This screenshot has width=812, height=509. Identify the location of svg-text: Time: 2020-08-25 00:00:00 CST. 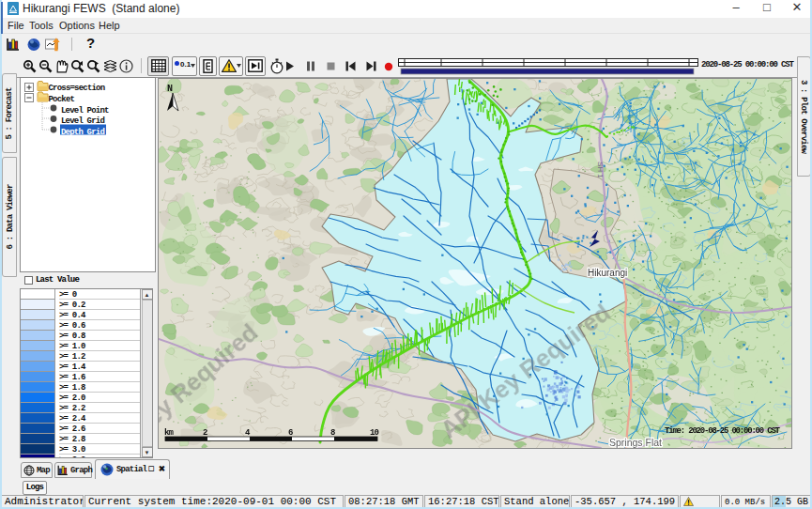
(723, 431).